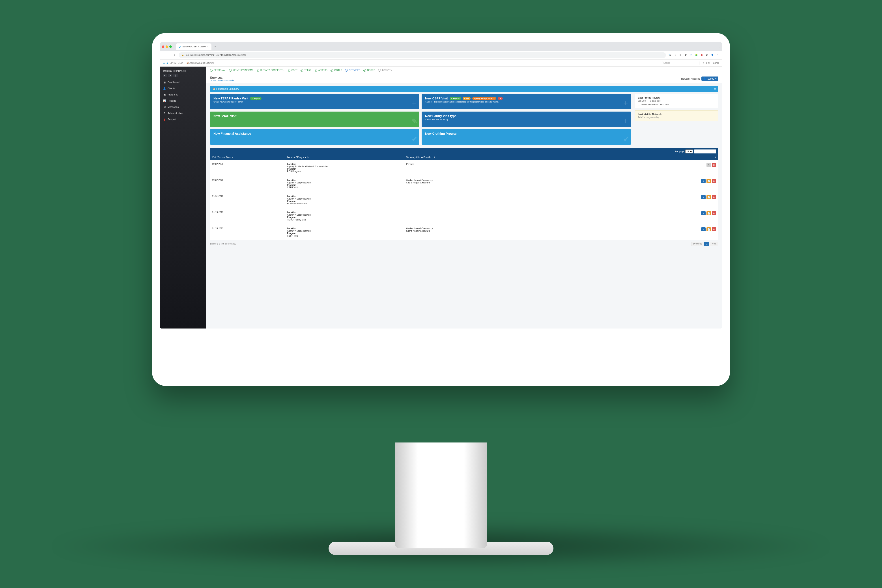  What do you see at coordinates (675, 55) in the screenshot?
I see `ext-icon: ☆` at bounding box center [675, 55].